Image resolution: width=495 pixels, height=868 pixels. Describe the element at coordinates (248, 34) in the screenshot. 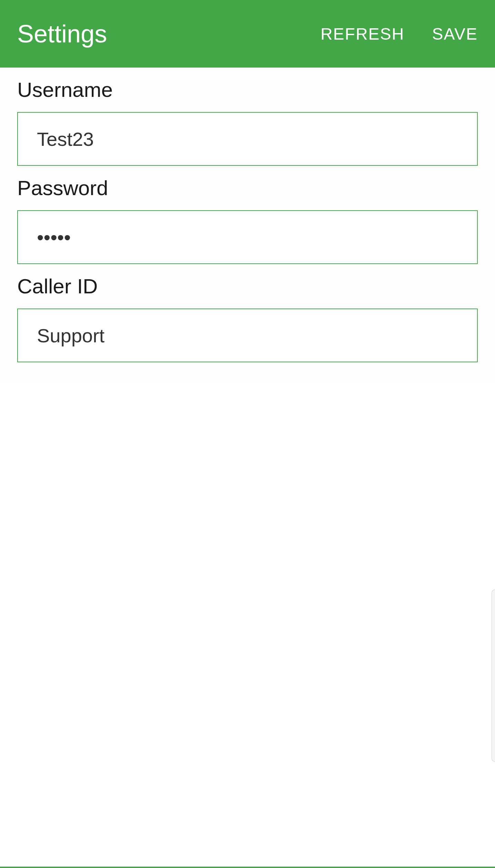

I see `app-header: Settings REFRESH SAVE` at that location.